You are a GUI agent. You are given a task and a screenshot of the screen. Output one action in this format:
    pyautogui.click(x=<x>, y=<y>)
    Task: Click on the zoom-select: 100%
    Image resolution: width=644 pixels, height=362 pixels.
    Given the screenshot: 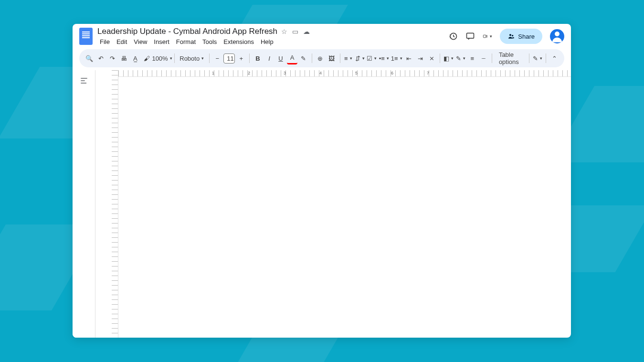 What is the action you would take?
    pyautogui.click(x=162, y=58)
    